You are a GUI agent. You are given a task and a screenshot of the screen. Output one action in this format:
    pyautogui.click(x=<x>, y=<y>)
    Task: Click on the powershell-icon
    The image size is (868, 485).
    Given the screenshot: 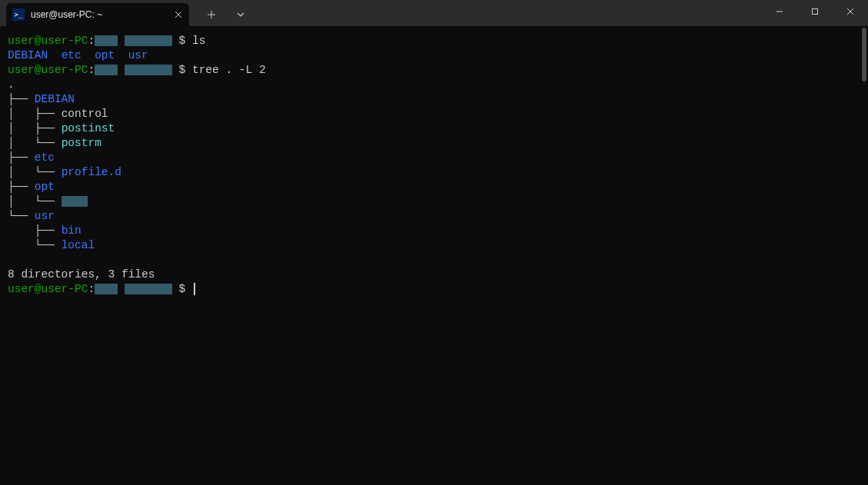 What is the action you would take?
    pyautogui.click(x=18, y=15)
    